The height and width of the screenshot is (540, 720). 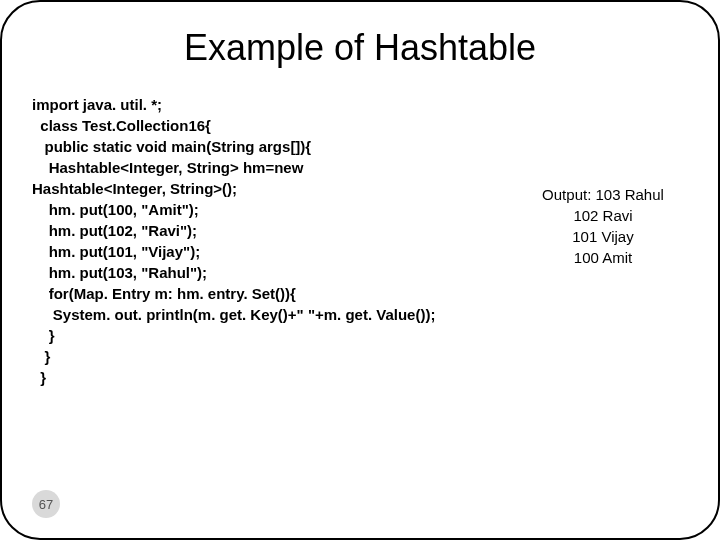 I want to click on slide-title: Example of Hashtable, so click(x=360, y=48).